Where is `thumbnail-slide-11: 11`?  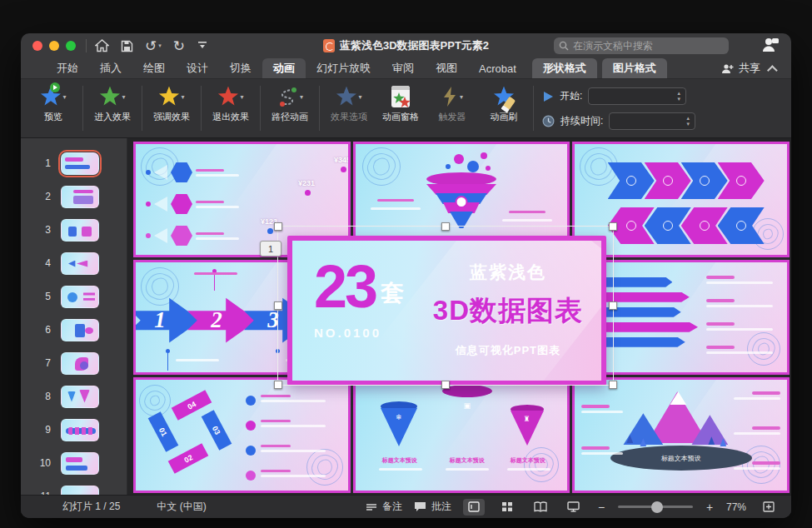
thumbnail-slide-11: 11 is located at coordinates (73, 487).